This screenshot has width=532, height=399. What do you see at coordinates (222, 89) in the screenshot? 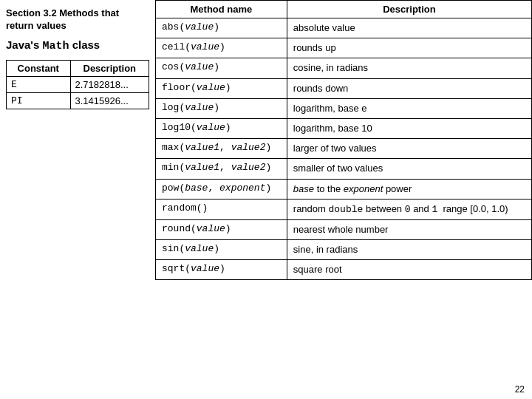
I see `method-name-cell: floor(value)` at bounding box center [222, 89].